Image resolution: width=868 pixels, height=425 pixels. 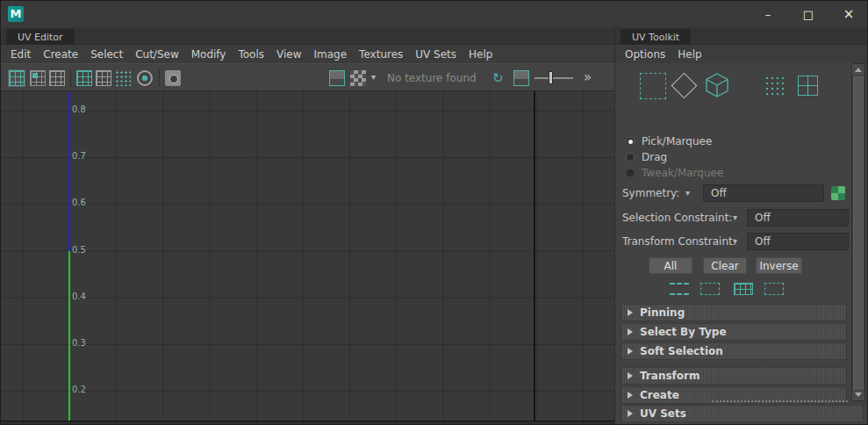 What do you see at coordinates (742, 36) in the screenshot?
I see `toolkit-tabstrip: UV Toolkit` at bounding box center [742, 36].